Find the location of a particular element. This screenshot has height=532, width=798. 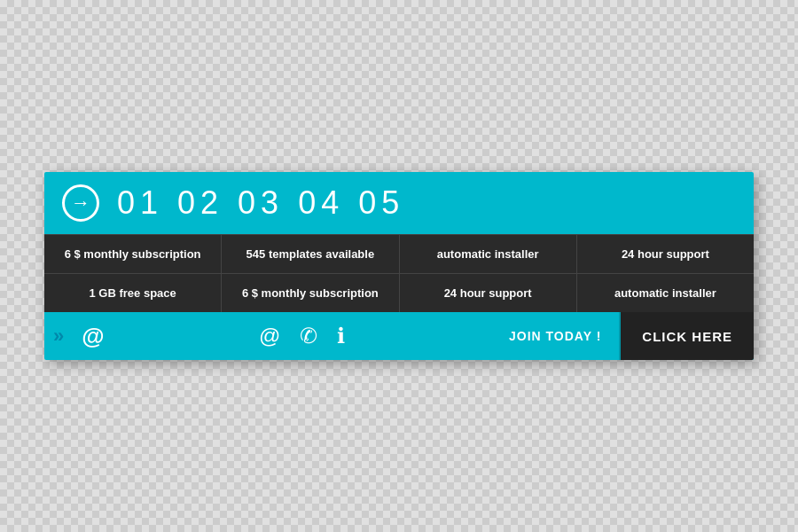

info-row-2: 1 GB free space 6 $ monthly subscription… is located at coordinates (399, 293).